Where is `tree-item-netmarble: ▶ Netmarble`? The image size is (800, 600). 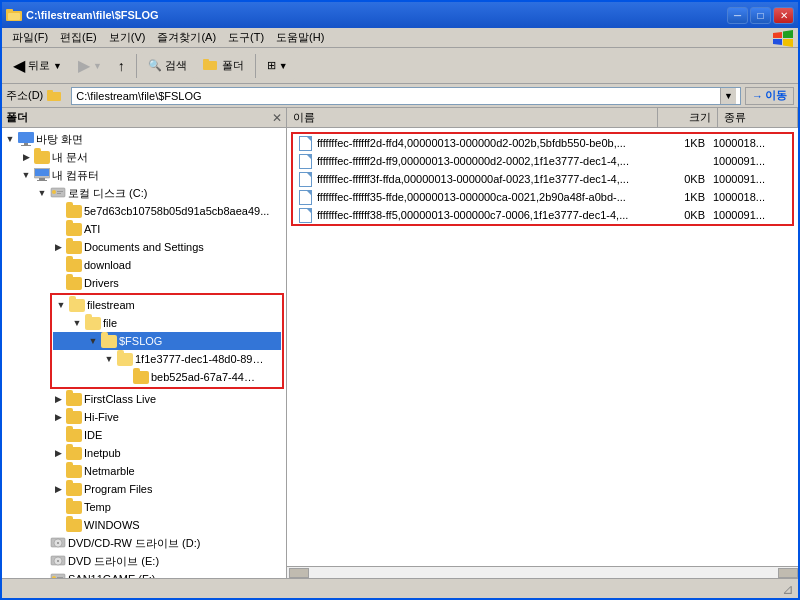 tree-item-netmarble: ▶ Netmarble is located at coordinates (144, 471).